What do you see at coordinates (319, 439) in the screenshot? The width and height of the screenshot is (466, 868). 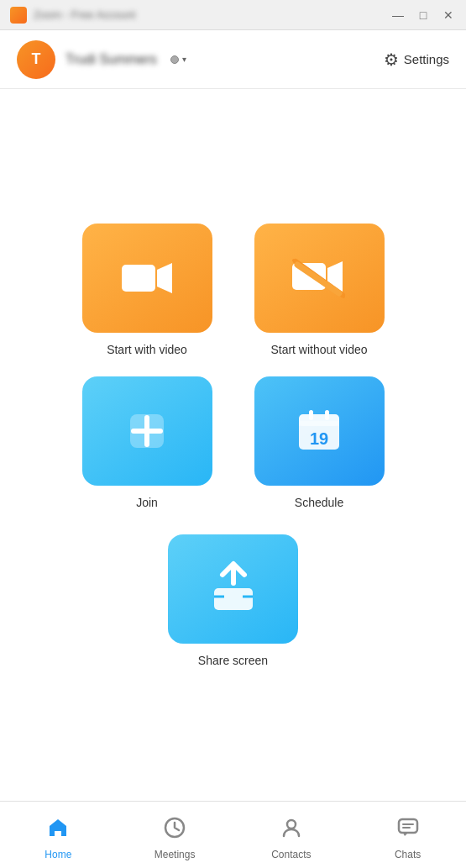 I see `svg-text: 19` at bounding box center [319, 439].